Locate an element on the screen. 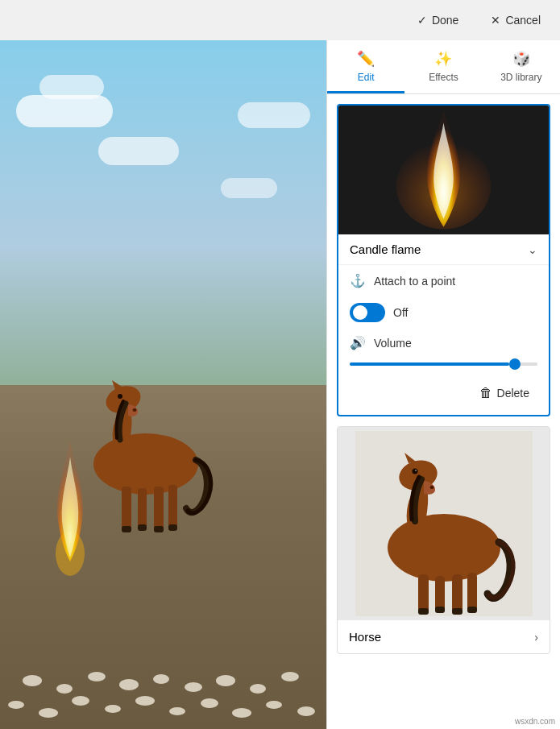 Image resolution: width=560 pixels, height=729 pixels. cancel-icon: ✕ is located at coordinates (496, 20).